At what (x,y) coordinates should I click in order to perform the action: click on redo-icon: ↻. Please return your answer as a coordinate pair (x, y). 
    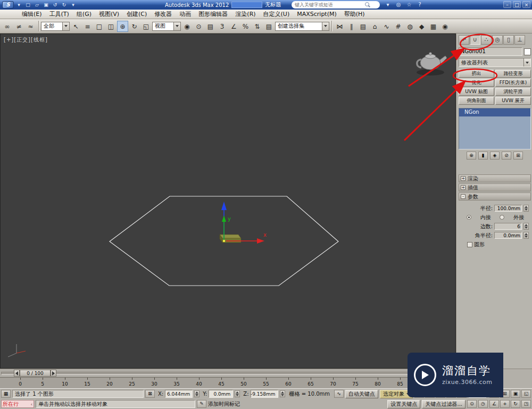
    Looking at the image, I should click on (64, 5).